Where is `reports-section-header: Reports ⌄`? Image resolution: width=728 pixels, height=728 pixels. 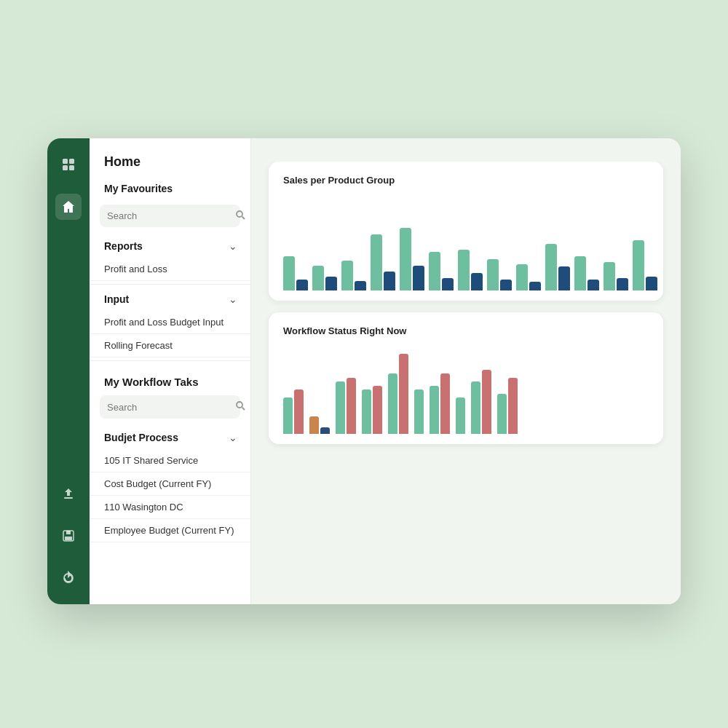 reports-section-header: Reports ⌄ is located at coordinates (170, 246).